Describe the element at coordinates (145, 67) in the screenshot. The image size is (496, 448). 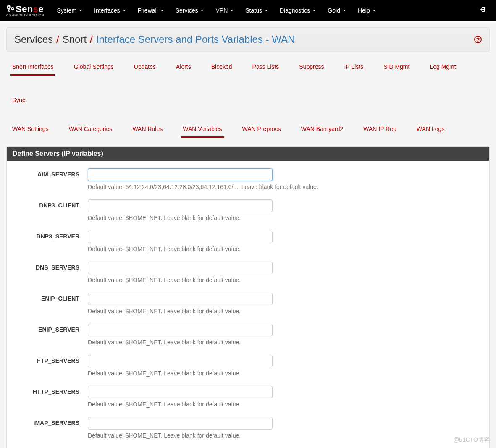
I see `tab-updates: Updates` at that location.